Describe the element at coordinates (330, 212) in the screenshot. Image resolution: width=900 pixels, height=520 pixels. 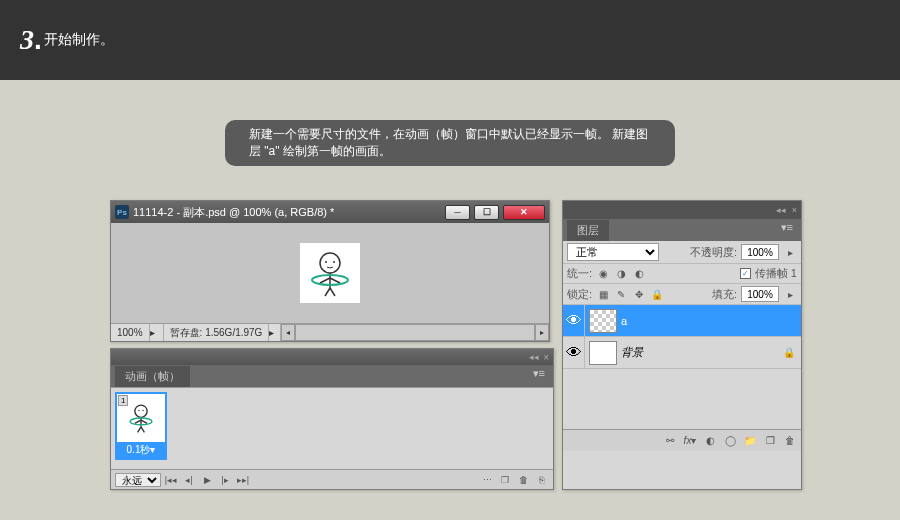
I see `document-titlebar: Ps 11114-2 - 副本.psd @ 100% (a, RGB/8) * …` at that location.